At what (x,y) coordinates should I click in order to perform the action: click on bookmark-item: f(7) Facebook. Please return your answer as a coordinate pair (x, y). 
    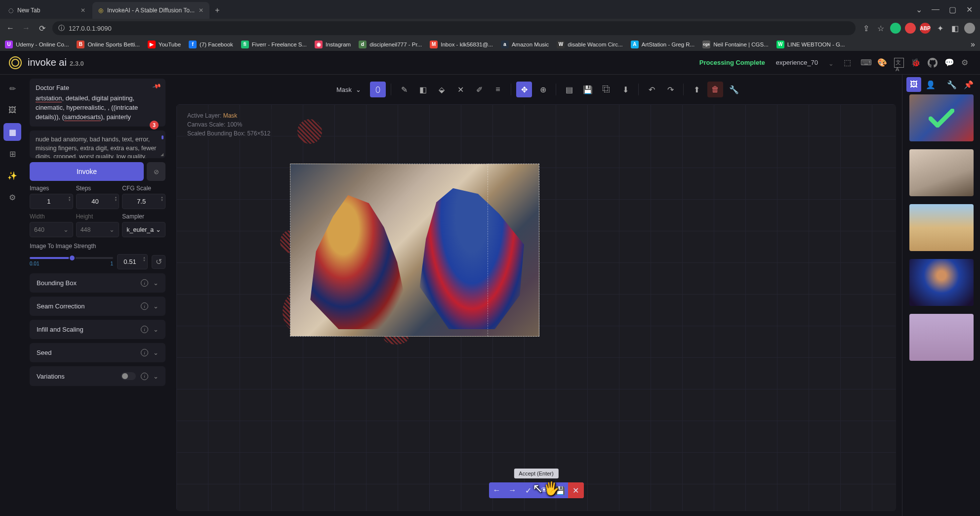
    Looking at the image, I should click on (211, 44).